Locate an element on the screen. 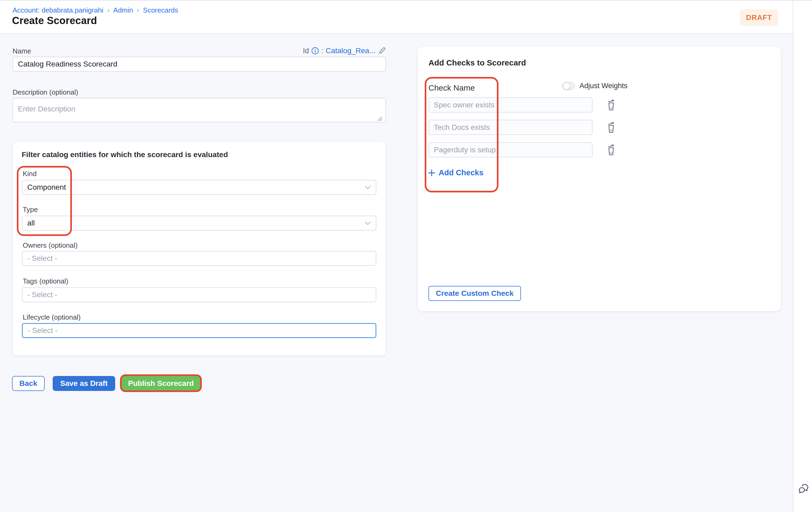  lifecycle-select: - Select - is located at coordinates (199, 330).